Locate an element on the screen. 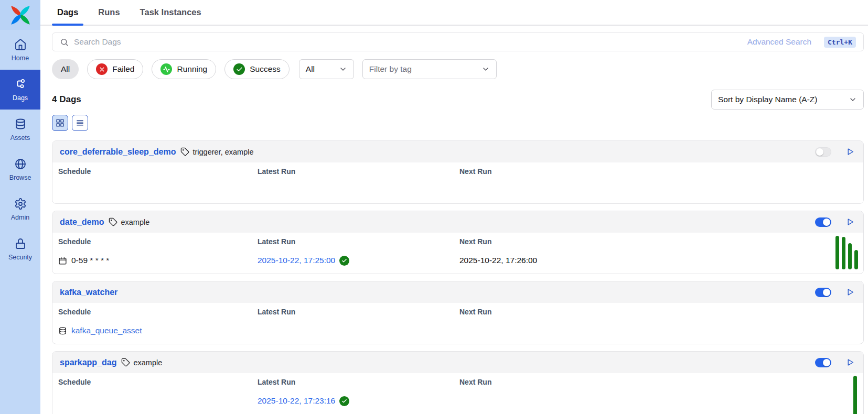 This screenshot has height=414, width=868. search-input is located at coordinates (408, 42).